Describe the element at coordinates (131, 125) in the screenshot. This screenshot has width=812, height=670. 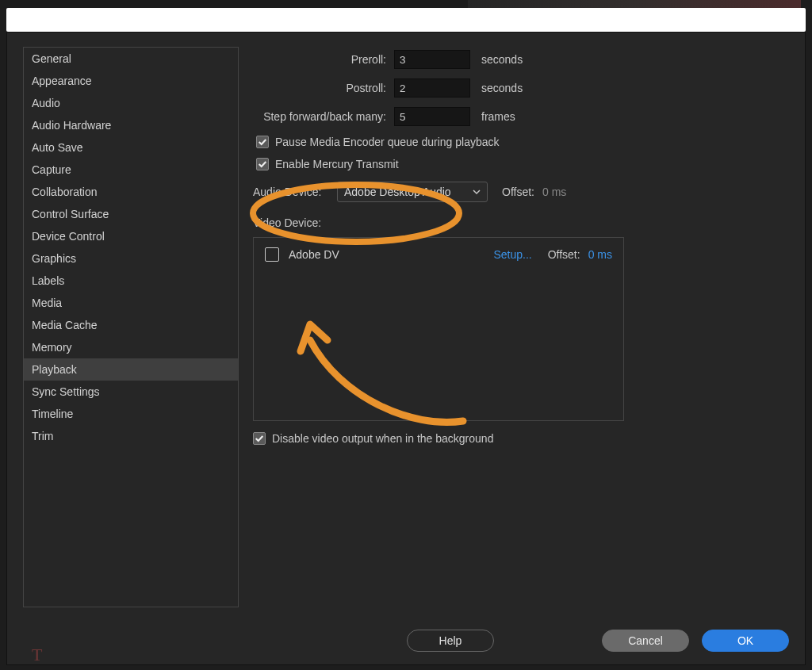
I see `sidebar-item-audio-hardware: Audio Hardware` at that location.